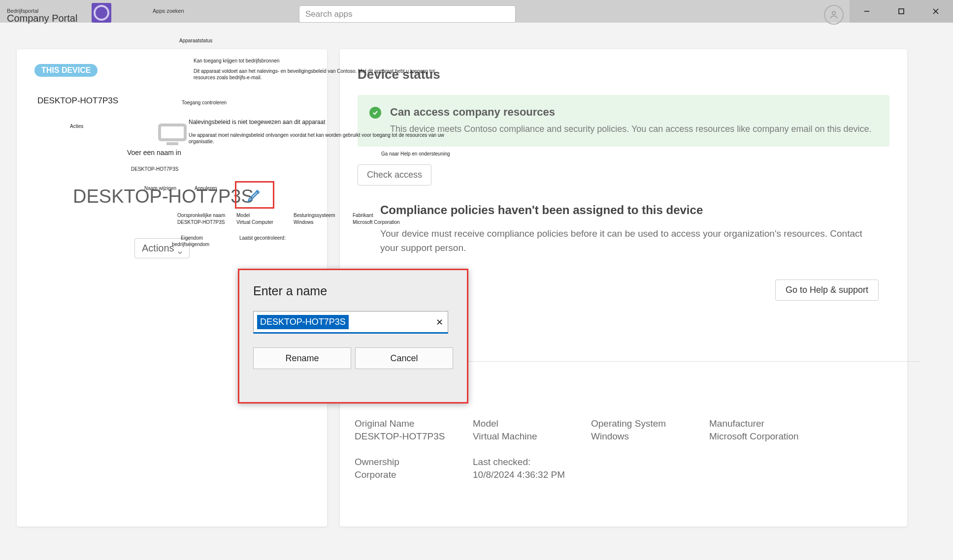 This screenshot has height=560, width=953. I want to click on info-os: Operating System Windows, so click(650, 430).